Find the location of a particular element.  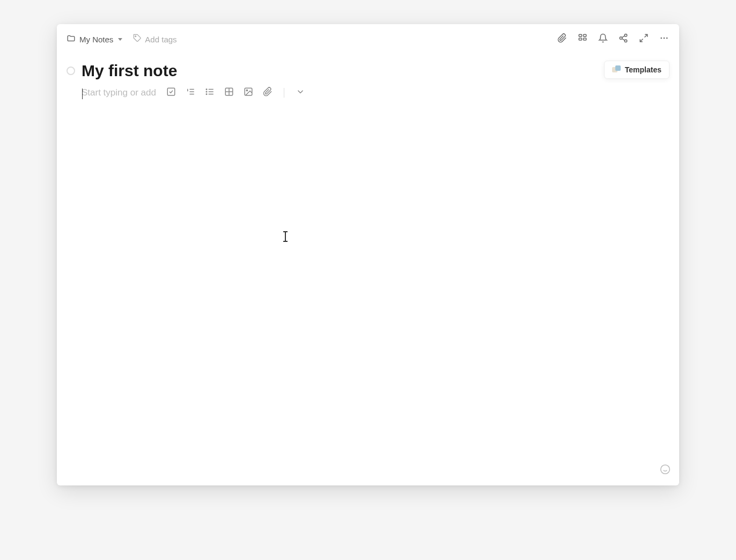

add-tags-label: Add tags is located at coordinates (161, 40).